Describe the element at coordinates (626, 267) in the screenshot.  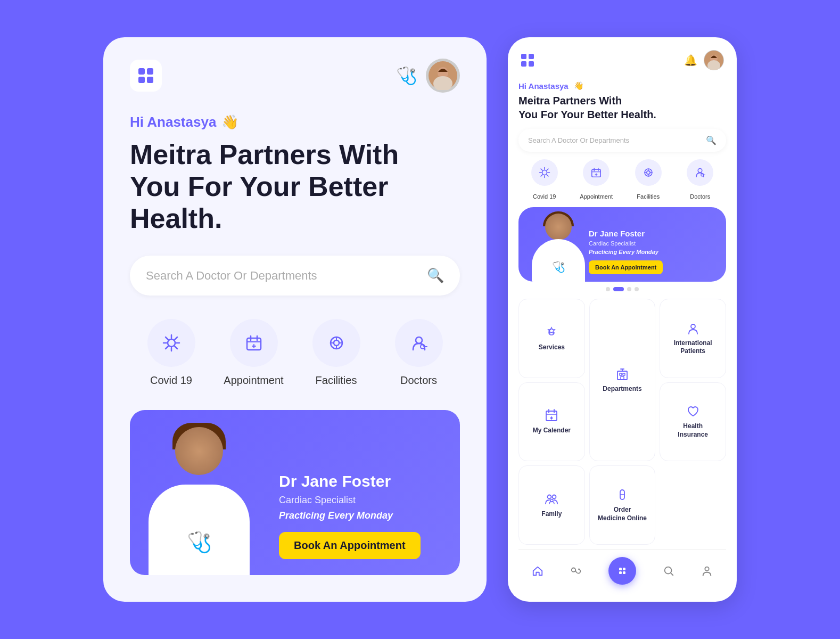
I see `book-appointment-btn-right: Book An Appointment` at that location.